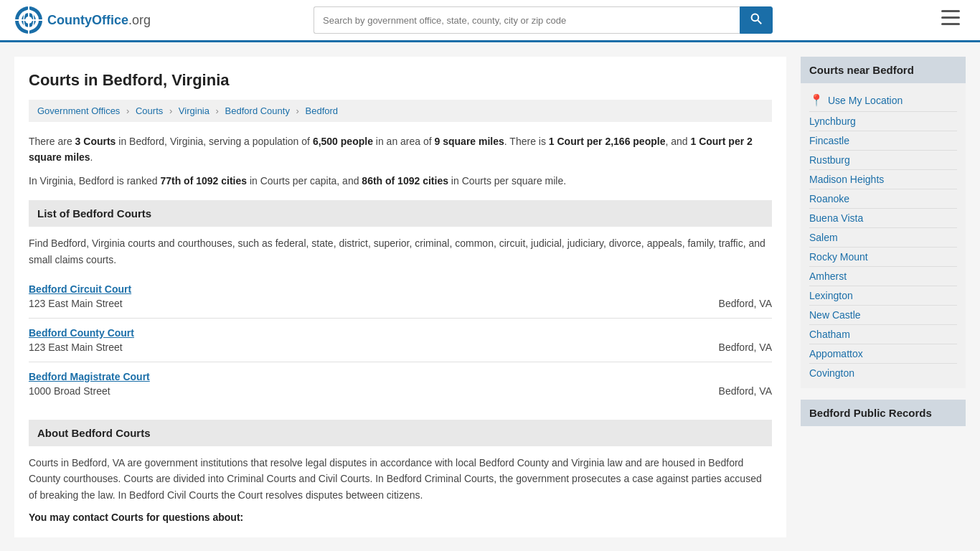 This screenshot has height=551, width=980. I want to click on list-description: Find Bedford, Virginia courts and courth…, so click(400, 251).